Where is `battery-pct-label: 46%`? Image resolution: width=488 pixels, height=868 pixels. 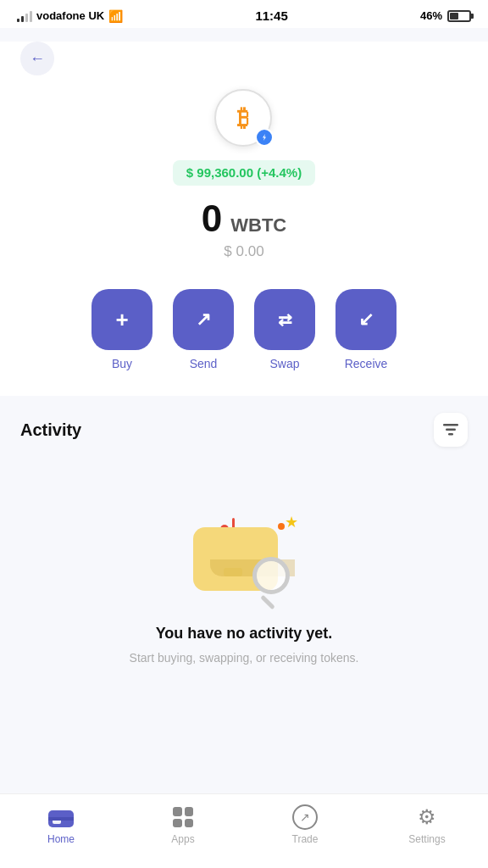
battery-pct-label: 46% is located at coordinates (431, 15).